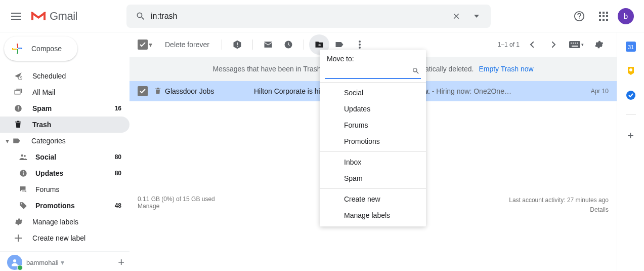 This screenshot has height=271, width=644. What do you see at coordinates (631, 71) in the screenshot?
I see `keep-addon` at bounding box center [631, 71].